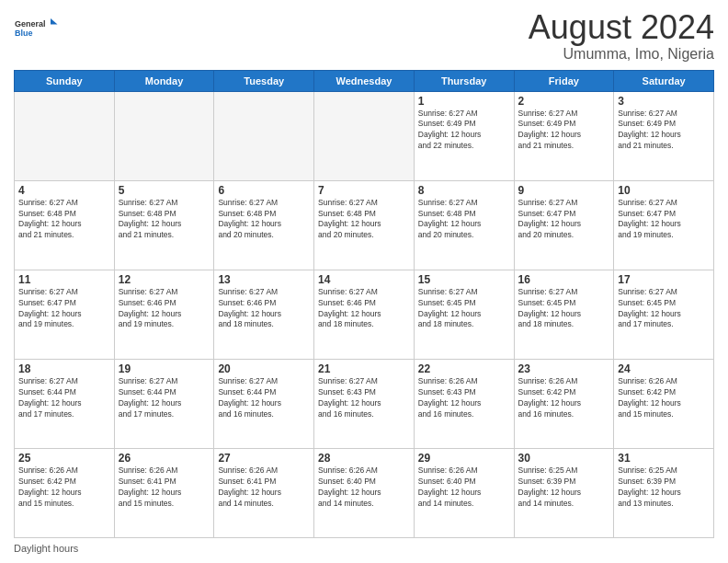 This screenshot has height=563, width=728. What do you see at coordinates (364, 548) in the screenshot?
I see `footer: Daylight hours` at bounding box center [364, 548].